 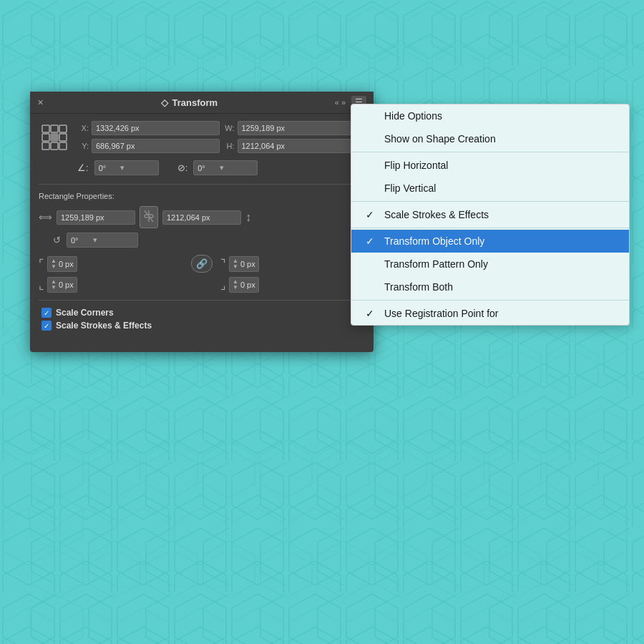 I want to click on rect-angle-value: 0°, so click(x=74, y=240).